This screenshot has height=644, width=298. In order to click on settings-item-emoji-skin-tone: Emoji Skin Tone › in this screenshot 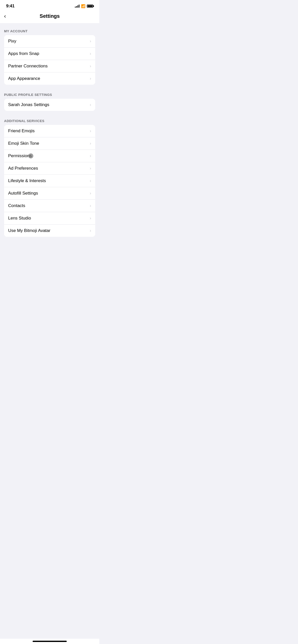, I will do `click(50, 143)`.